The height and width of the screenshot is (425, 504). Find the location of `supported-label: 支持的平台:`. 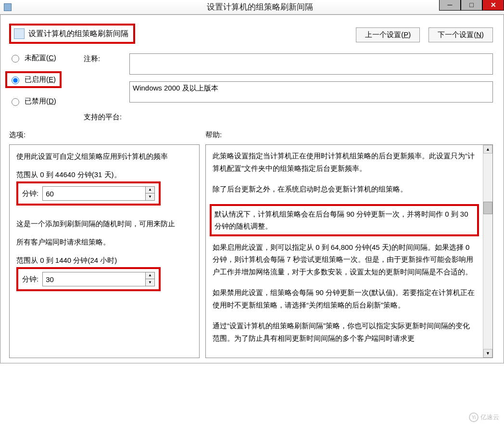

supported-label: 支持的平台: is located at coordinates (107, 117).